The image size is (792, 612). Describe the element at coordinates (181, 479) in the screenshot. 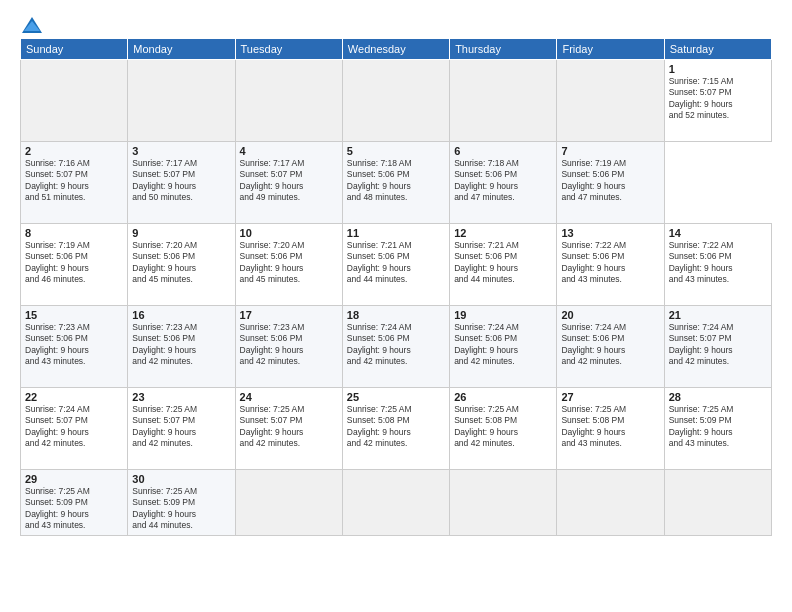

I see `day-number: 30` at that location.